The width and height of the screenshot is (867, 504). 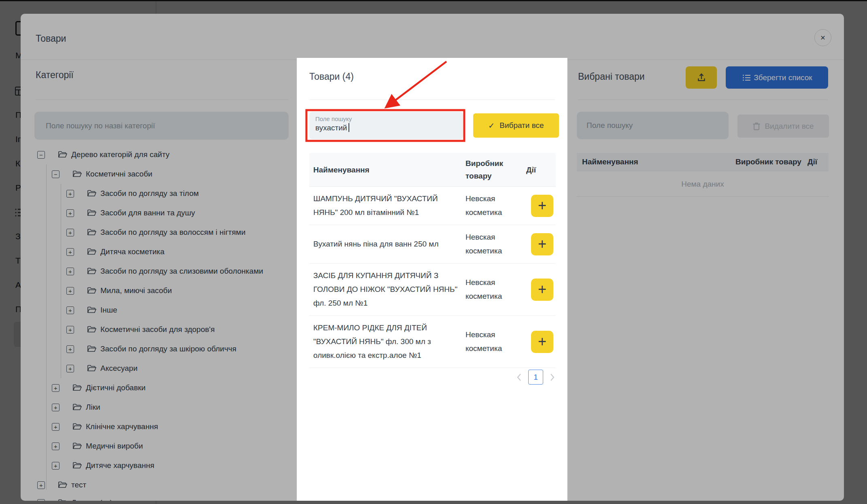 What do you see at coordinates (652, 125) in the screenshot?
I see `selected-search-input: Поле пошуку` at bounding box center [652, 125].